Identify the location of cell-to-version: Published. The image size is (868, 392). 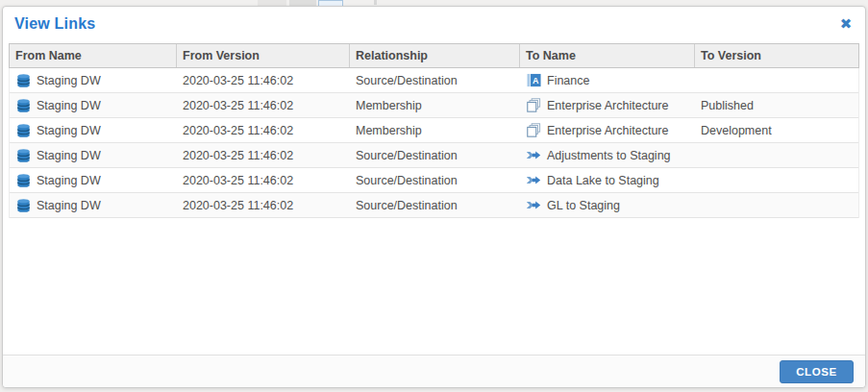
(777, 106).